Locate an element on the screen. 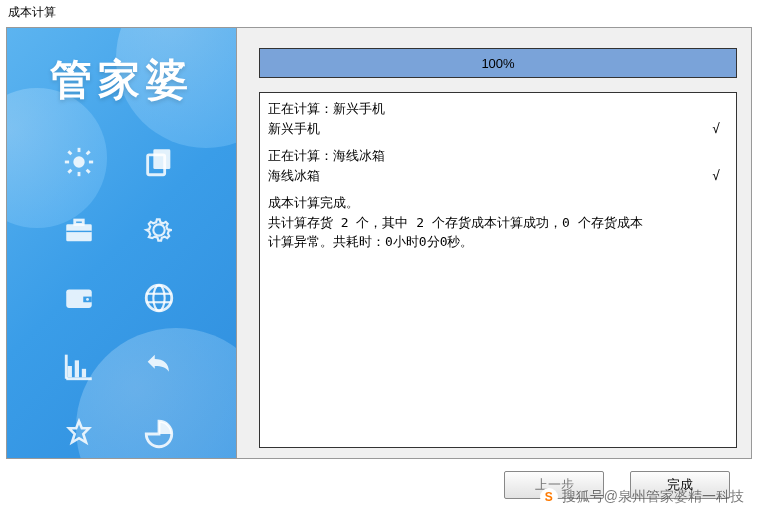 The image size is (758, 512). log-item-name: 新兴手机 is located at coordinates (294, 129).